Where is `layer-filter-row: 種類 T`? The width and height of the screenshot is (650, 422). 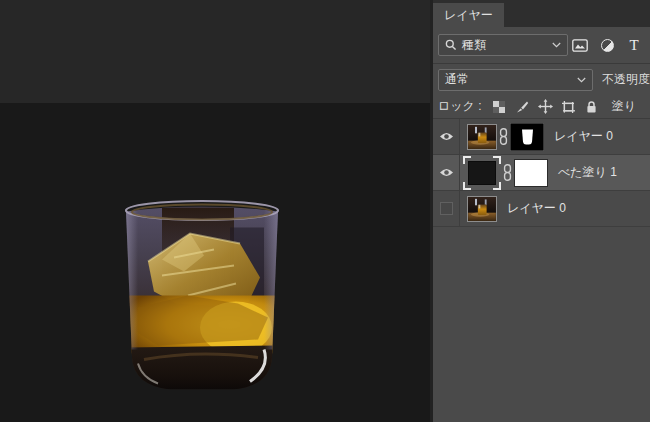 layer-filter-row: 種類 T is located at coordinates (542, 45).